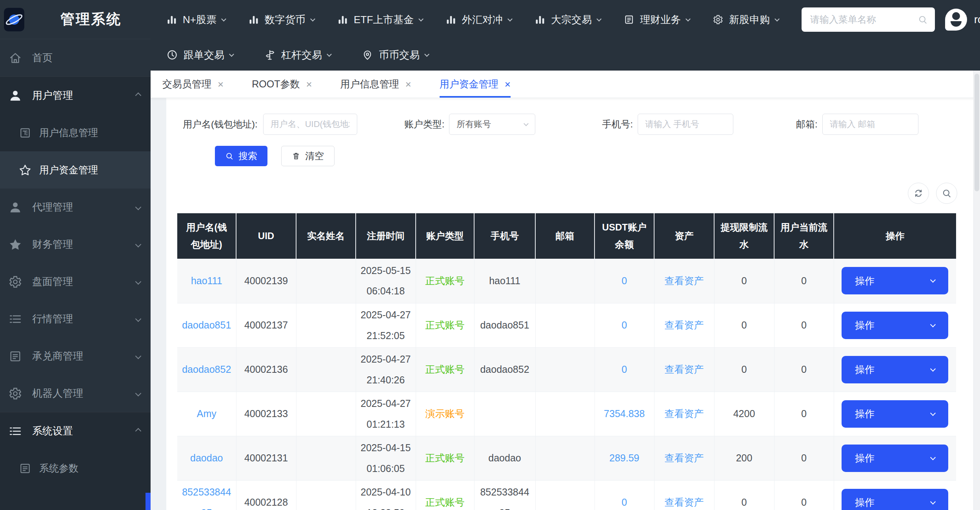  Describe the element at coordinates (380, 20) in the screenshot. I see `nav-item-etf-funds: ETF上市基金` at that location.